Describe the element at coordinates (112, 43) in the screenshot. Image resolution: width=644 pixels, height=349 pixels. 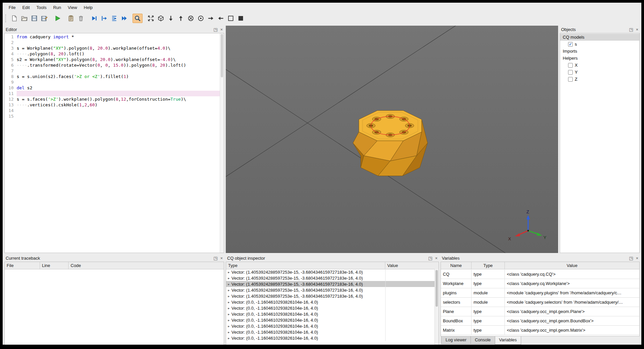
I see `code-line-2: 2` at that location.